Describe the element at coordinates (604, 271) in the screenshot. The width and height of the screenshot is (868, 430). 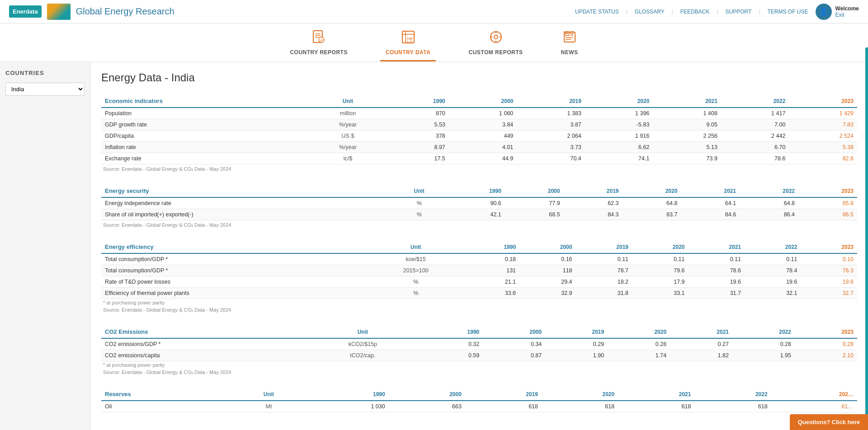
I see `cell-value: 78.7` at that location.